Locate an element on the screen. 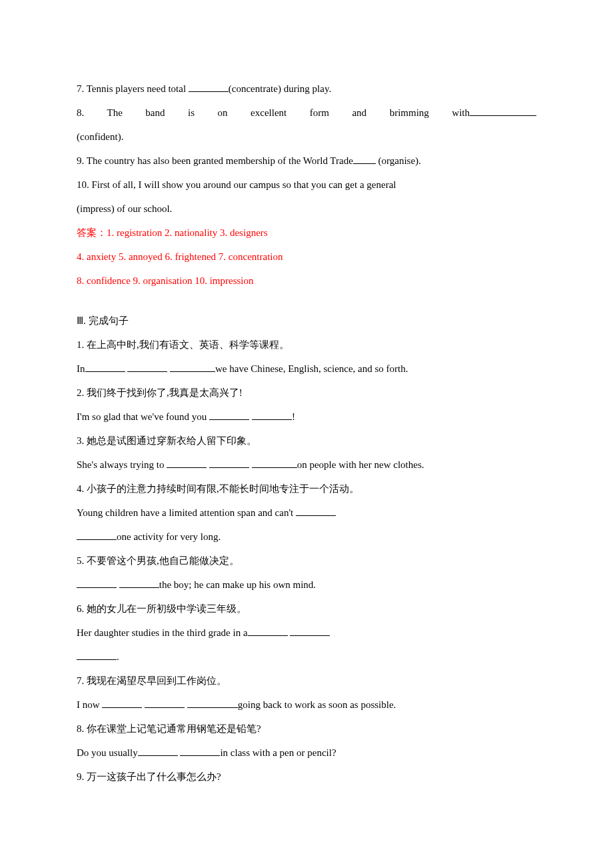 The width and height of the screenshot is (613, 868). s3-item4-pre: Young children have a limited attention … is located at coordinates (187, 513).